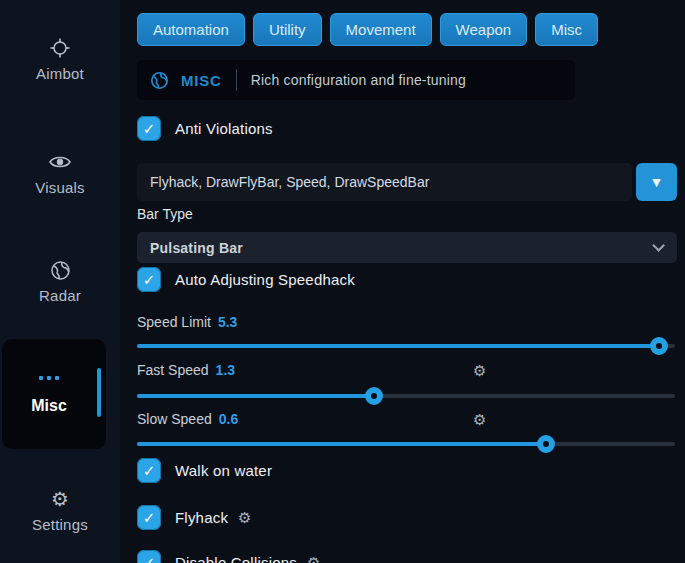 The width and height of the screenshot is (685, 563). What do you see at coordinates (406, 444) in the screenshot?
I see `slow-speed-slider` at bounding box center [406, 444].